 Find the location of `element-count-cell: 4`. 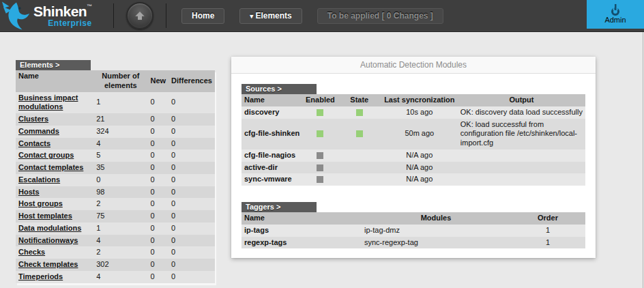

element-count-cell: 4 is located at coordinates (120, 277).